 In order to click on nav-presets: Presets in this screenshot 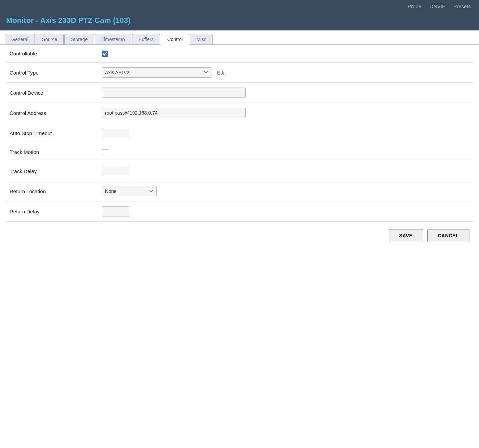, I will do `click(462, 6)`.